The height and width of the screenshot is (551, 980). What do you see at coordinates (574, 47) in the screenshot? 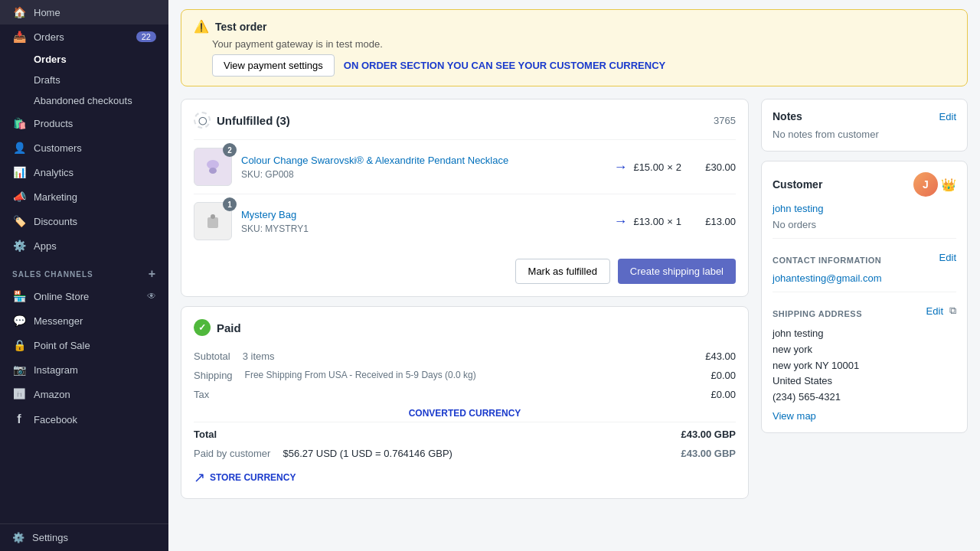
I see `test-order-banner: ⚠️ Test order Your payment gateway is in…` at bounding box center [574, 47].